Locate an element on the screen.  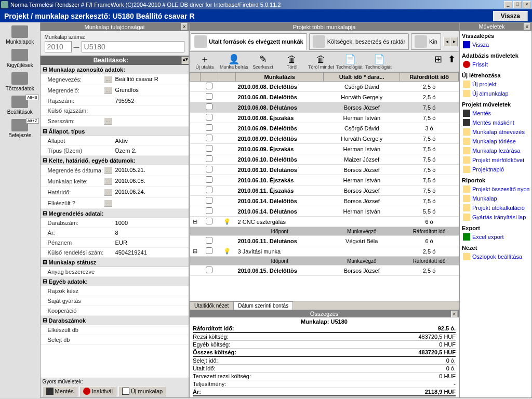
rp-link: Gyártás irányítási lap is located at coordinates (496, 217).